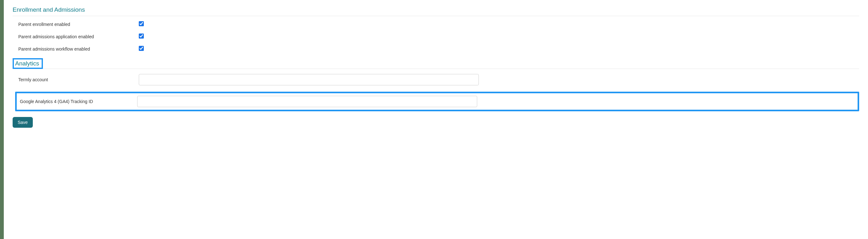  Describe the element at coordinates (28, 63) in the screenshot. I see `analytics-header-highlight: Analytics` at that location.